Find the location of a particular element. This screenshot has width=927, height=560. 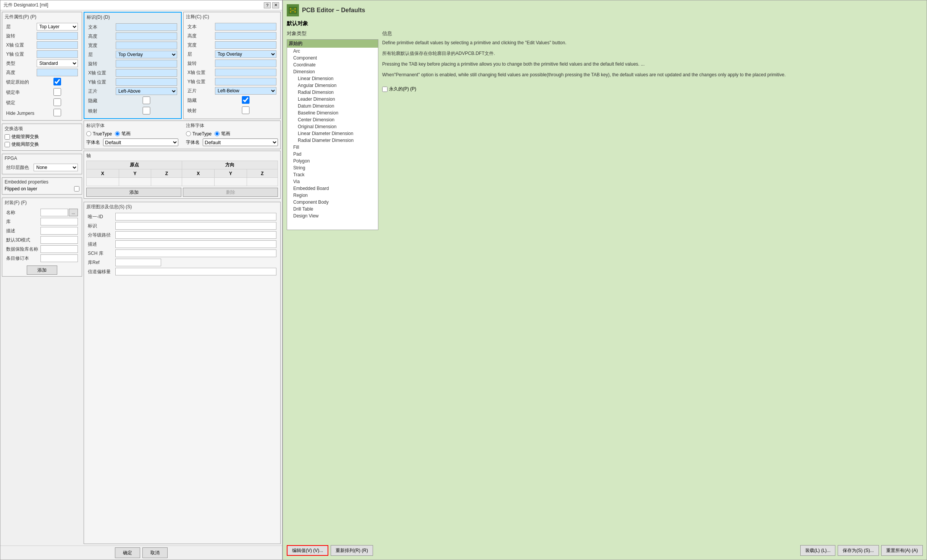

object-item-component: Component is located at coordinates (333, 58).